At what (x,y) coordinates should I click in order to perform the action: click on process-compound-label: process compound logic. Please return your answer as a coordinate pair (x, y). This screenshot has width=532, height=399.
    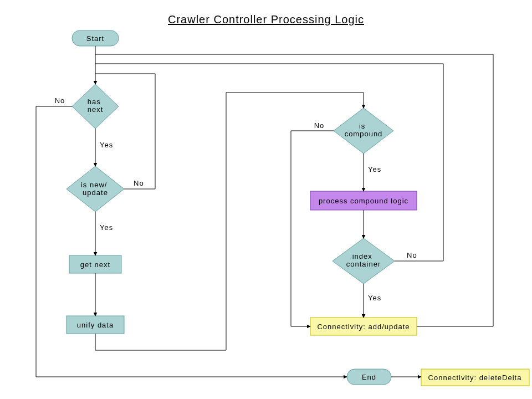
    Looking at the image, I should click on (364, 201).